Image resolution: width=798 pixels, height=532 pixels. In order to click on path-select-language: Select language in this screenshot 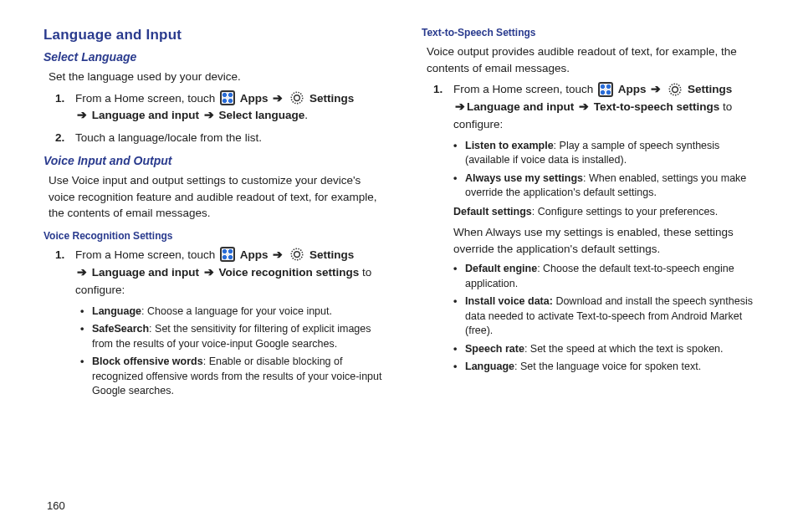, I will do `click(263, 115)`.